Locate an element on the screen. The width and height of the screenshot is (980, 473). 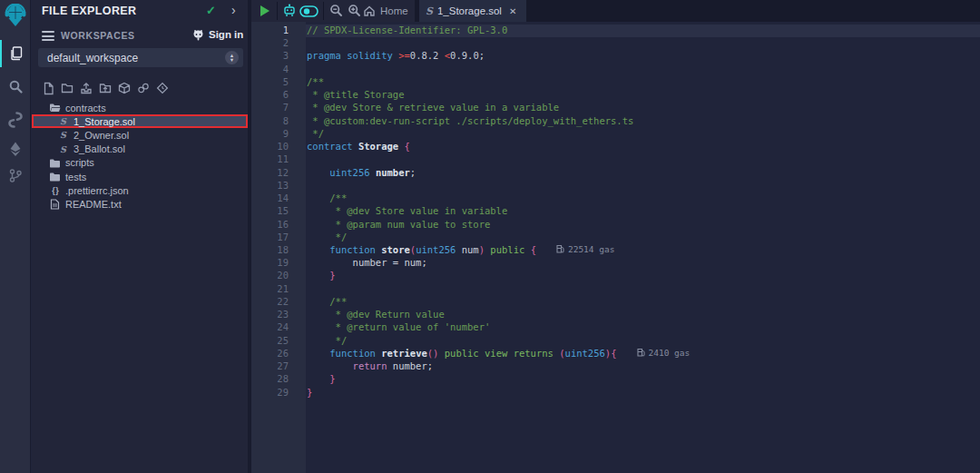
code-line-12: uint256 number; is located at coordinates (642, 173).